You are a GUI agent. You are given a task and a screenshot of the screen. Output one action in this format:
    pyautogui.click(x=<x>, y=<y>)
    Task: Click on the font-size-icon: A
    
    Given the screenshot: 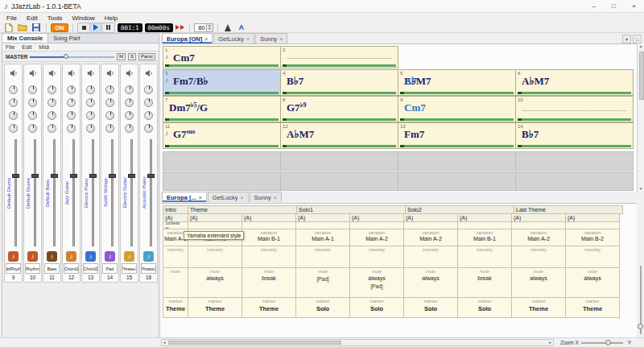 What is the action you would take?
    pyautogui.click(x=242, y=27)
    